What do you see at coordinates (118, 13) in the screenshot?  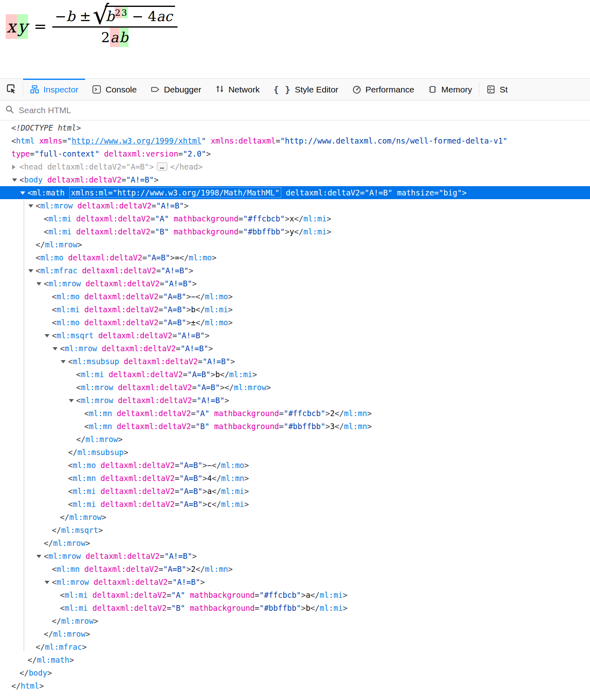 I see `math-token: 2` at bounding box center [118, 13].